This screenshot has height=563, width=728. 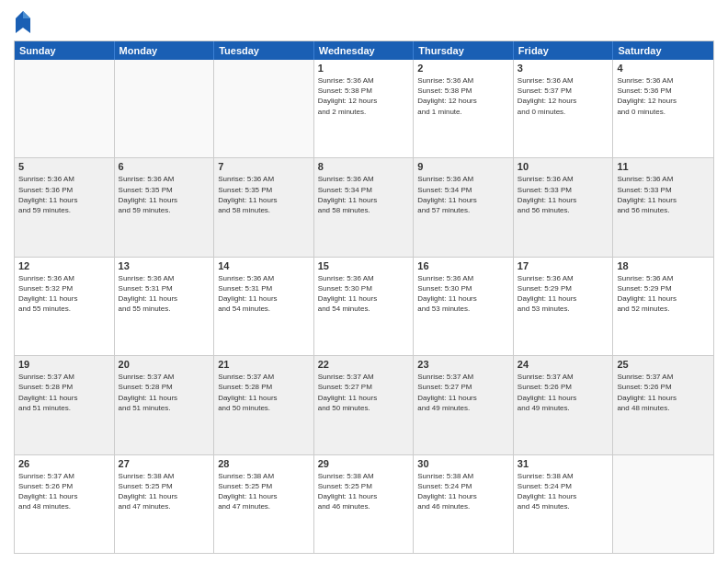 What do you see at coordinates (364, 51) in the screenshot?
I see `calendar-header: SundayMondayTuesdayWednesdayThursdayFrid…` at bounding box center [364, 51].